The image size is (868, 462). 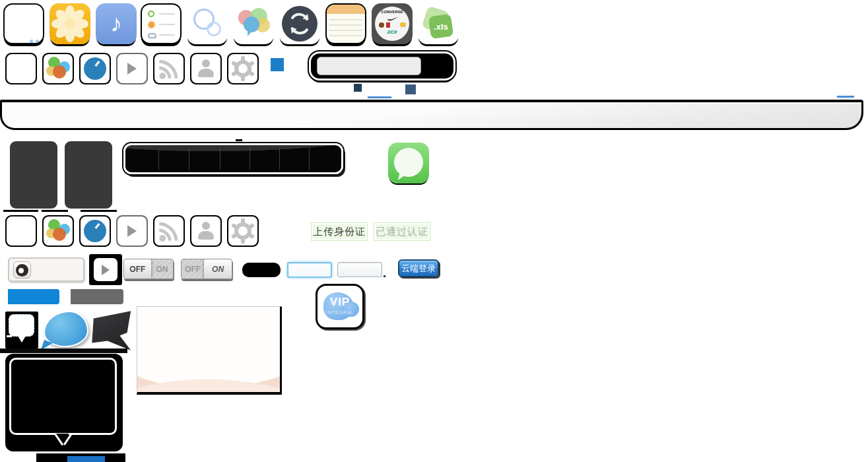 What do you see at coordinates (392, 12) in the screenshot?
I see `brand-text-top: CONVERSE` at bounding box center [392, 12].